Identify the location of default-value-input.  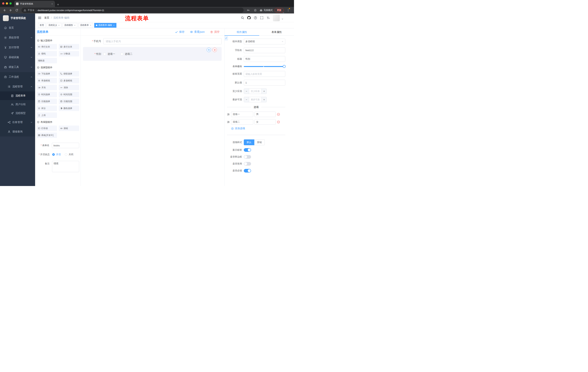
(264, 83).